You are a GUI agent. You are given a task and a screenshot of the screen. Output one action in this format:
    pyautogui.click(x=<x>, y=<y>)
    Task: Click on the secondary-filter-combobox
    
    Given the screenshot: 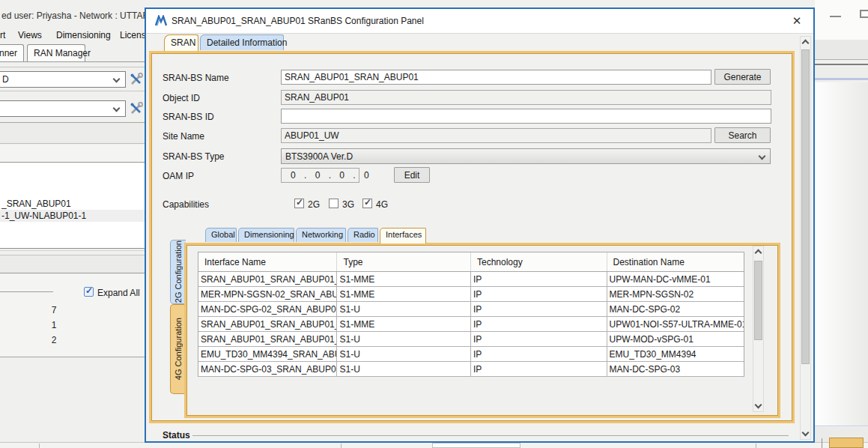 What is the action you would take?
    pyautogui.click(x=63, y=109)
    